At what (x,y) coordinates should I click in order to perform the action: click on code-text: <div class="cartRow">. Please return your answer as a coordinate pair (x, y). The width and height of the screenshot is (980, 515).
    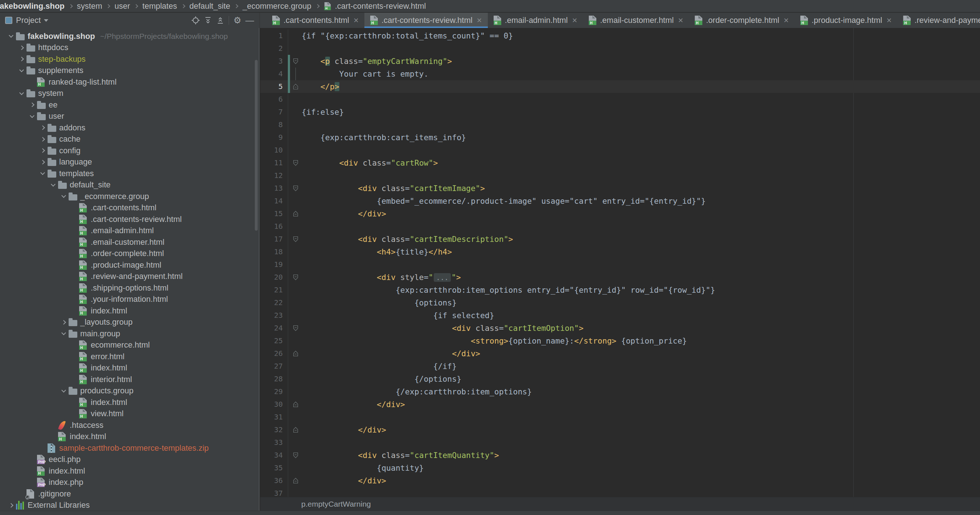
    Looking at the image, I should click on (369, 163).